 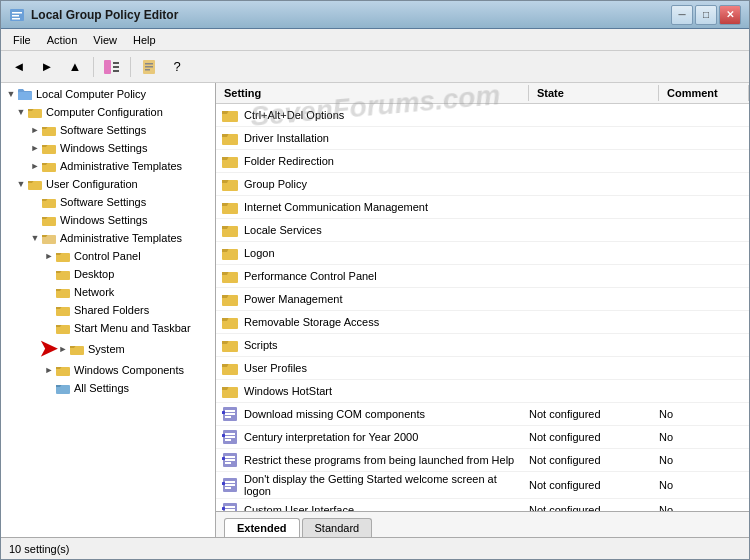 I want to click on list-item: User Profiles, so click(x=482, y=368).